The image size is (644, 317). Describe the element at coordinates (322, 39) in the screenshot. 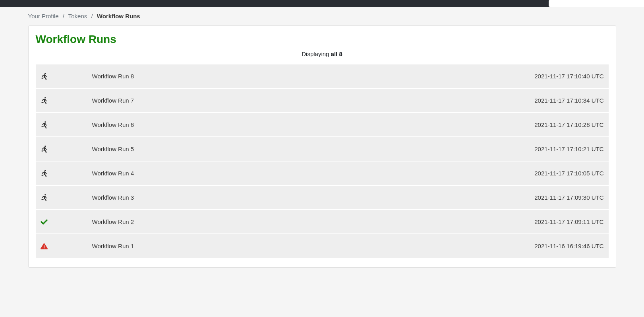

I see `page-title: Workflow Runs` at that location.